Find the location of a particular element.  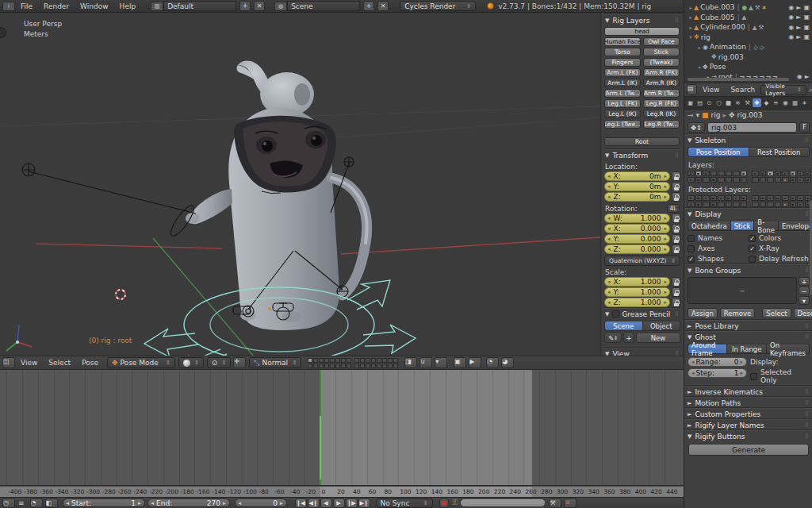

inc-arrow: ▸ is located at coordinates (665, 282).